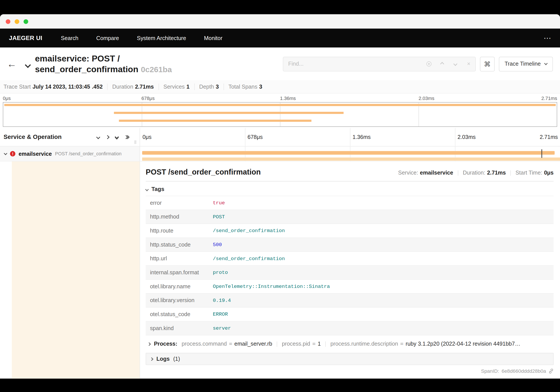 The image size is (560, 392). What do you see at coordinates (523, 64) in the screenshot?
I see `trace-view-selector-label: Trace Timeline` at bounding box center [523, 64].